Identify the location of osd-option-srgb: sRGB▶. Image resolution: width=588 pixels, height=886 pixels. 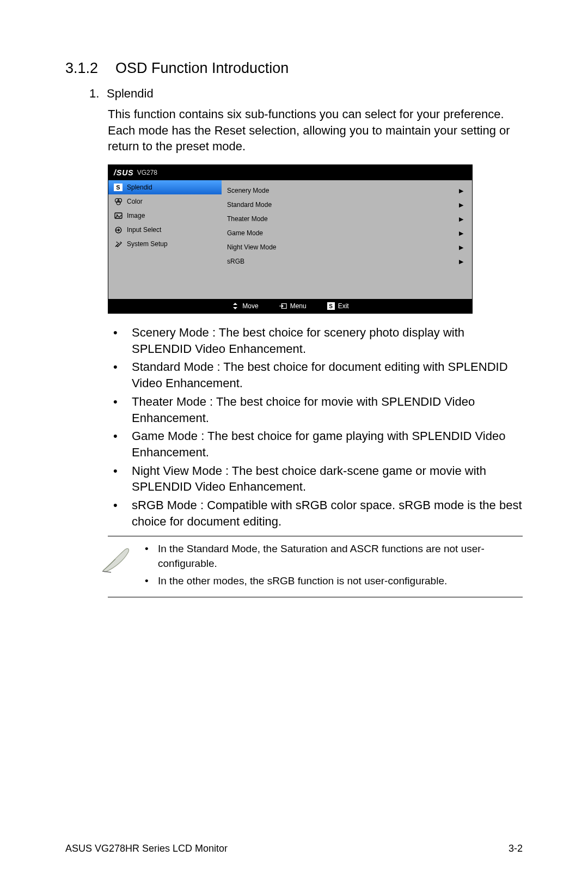
(345, 261).